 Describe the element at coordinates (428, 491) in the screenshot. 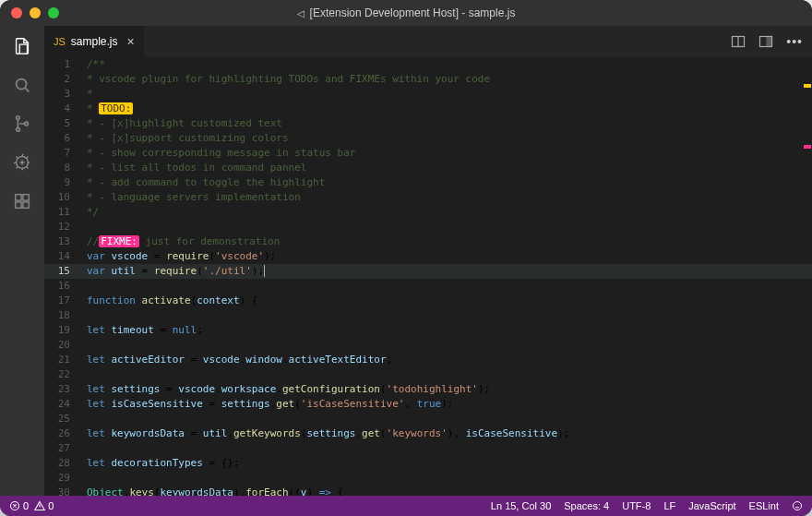

I see `code-line: 30 Object.keys(keywordsData).forEach((v)…` at that location.